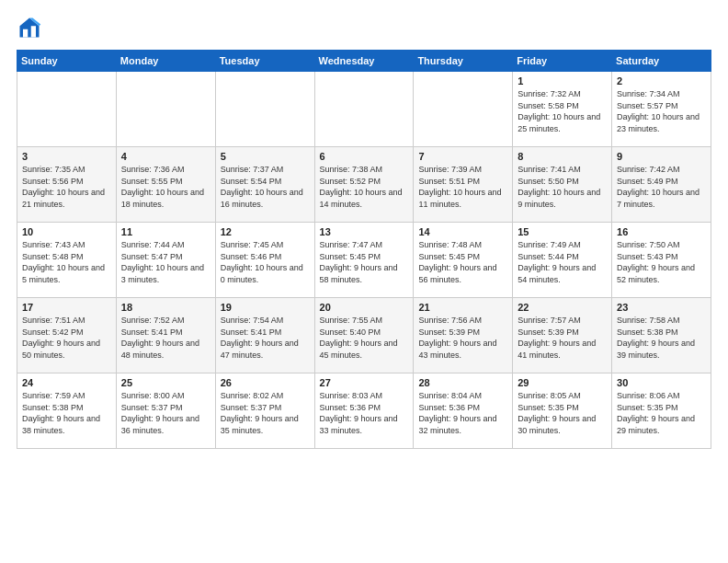 The height and width of the screenshot is (563, 728). I want to click on day-number: 6, so click(364, 156).